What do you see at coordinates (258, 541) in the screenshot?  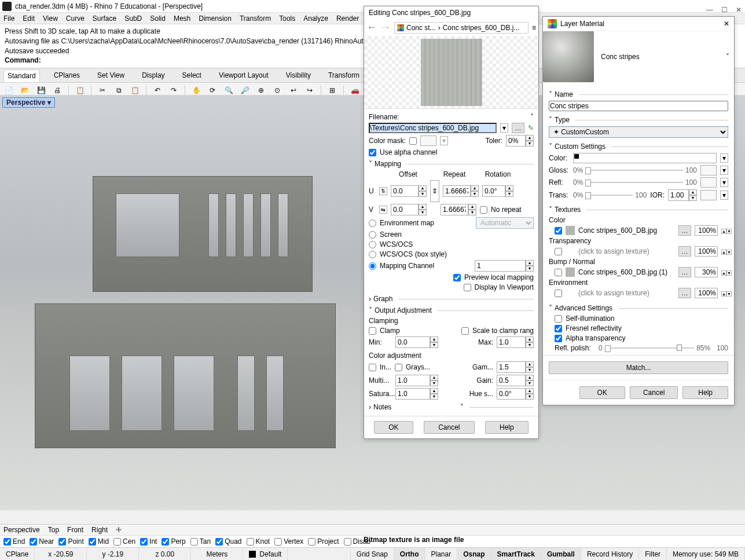 I see `osnap-knot: Knot` at bounding box center [258, 541].